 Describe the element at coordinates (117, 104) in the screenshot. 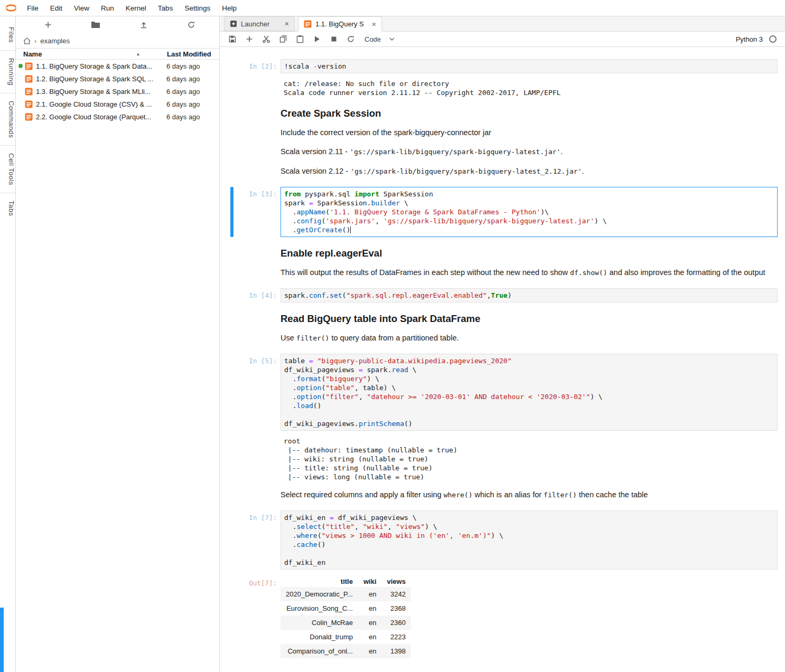

I see `file-row: 2.1. Google Cloud Storage (CSV) & ...6 d…` at that location.